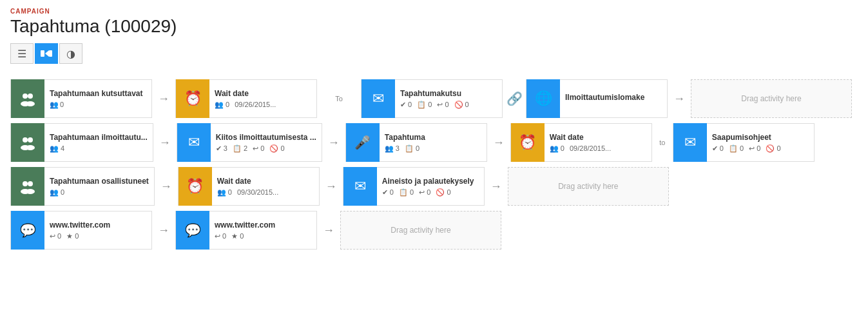 This screenshot has height=334, width=868. I want to click on card-content: Tapahtuma 👥 3 📋 0, so click(433, 143).